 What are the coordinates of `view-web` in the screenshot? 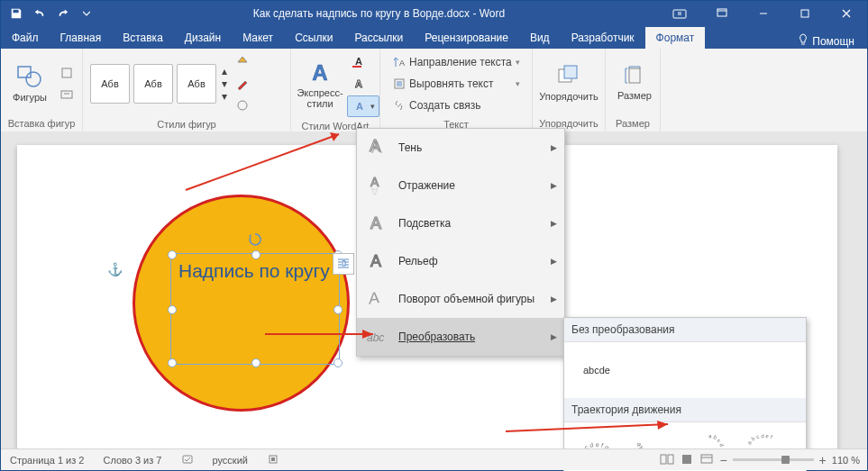 It's located at (707, 460).